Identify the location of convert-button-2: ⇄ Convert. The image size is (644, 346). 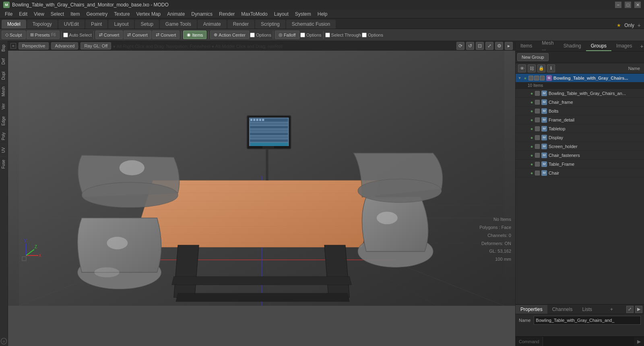
(138, 35).